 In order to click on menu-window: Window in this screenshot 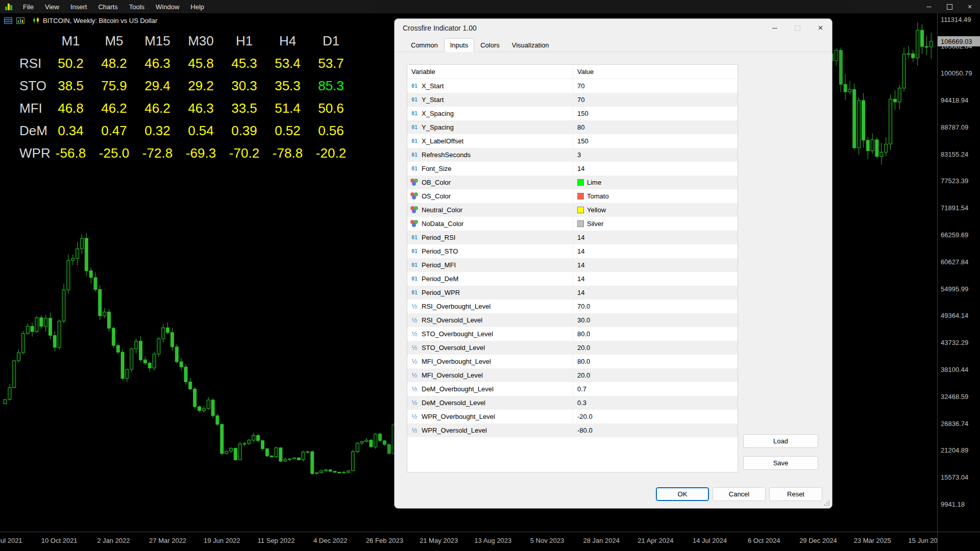, I will do `click(167, 7)`.